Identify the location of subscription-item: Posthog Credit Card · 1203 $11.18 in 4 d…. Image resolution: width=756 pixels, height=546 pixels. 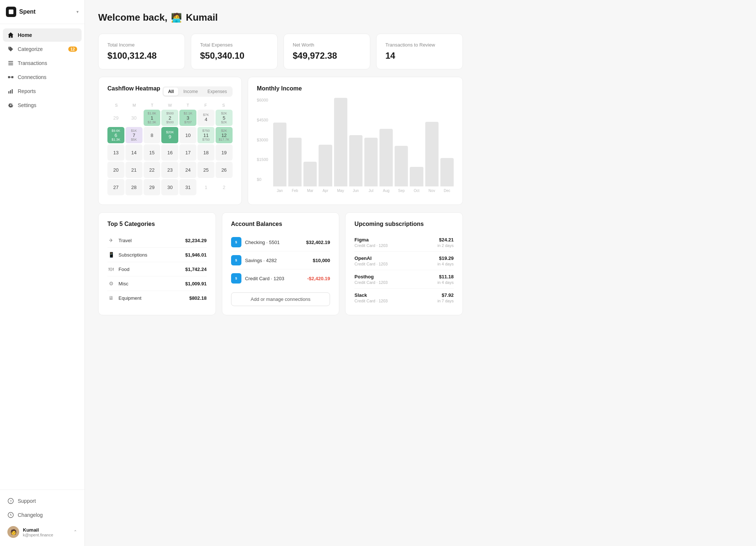
(404, 279).